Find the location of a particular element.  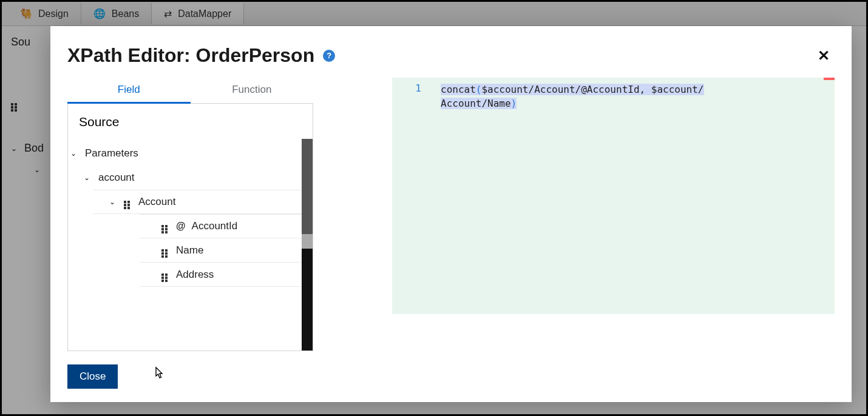

panel-tabs: Field Function is located at coordinates (191, 91).